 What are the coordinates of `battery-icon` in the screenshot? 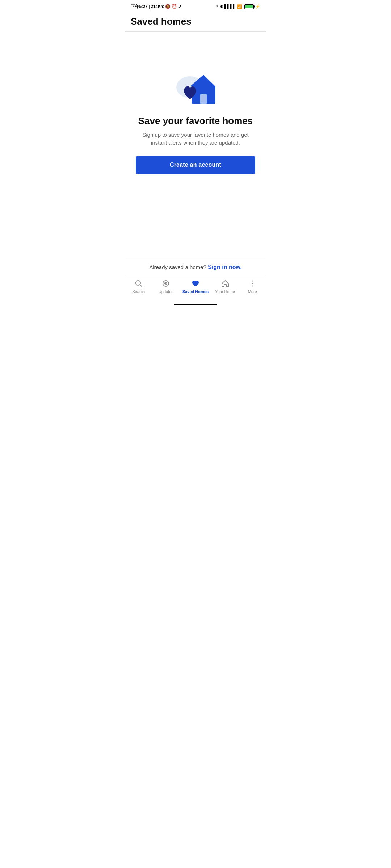 It's located at (249, 7).